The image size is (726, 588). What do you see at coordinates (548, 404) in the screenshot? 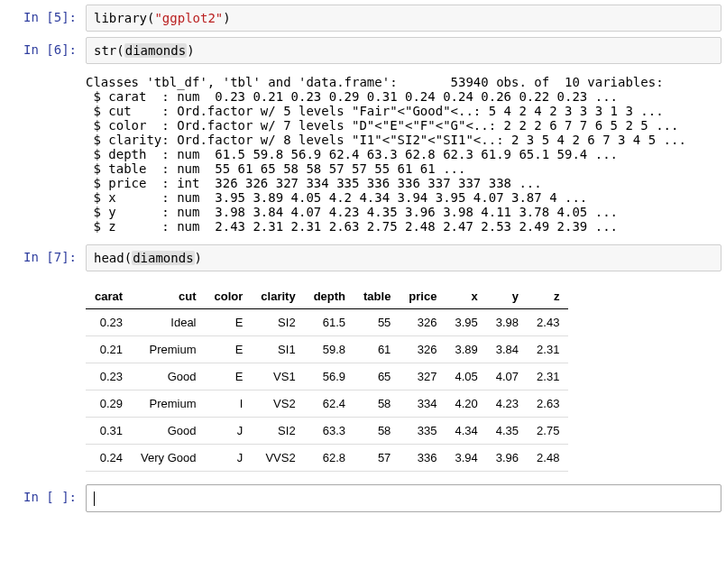
I see `table-cell: 2.63` at bounding box center [548, 404].